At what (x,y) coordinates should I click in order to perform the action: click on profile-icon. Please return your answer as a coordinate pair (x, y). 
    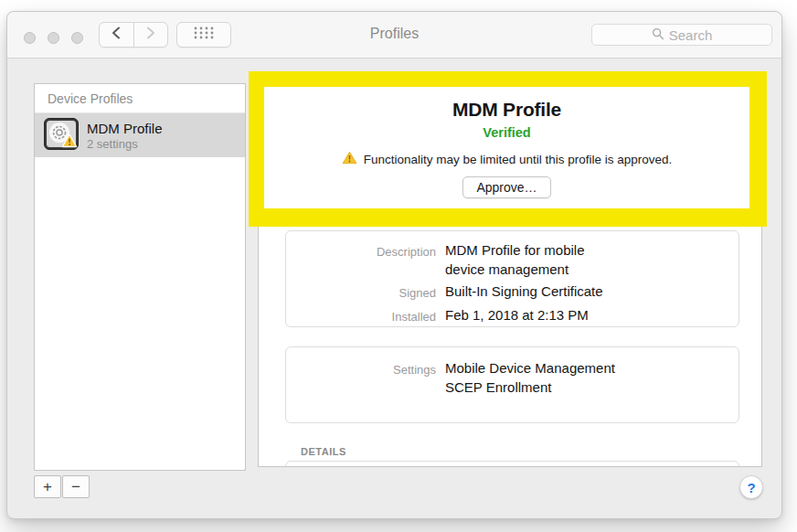
    Looking at the image, I should click on (61, 135).